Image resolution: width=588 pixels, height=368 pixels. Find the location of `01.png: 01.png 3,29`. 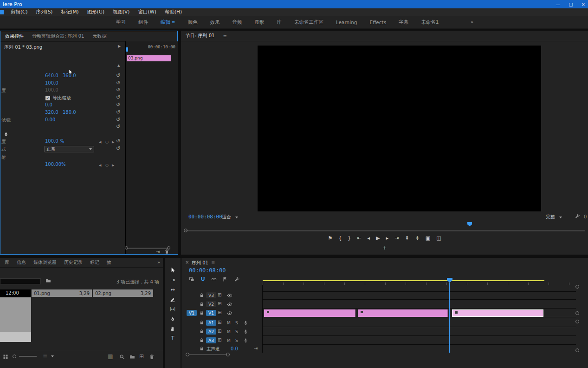

01.png: 01.png 3,29 is located at coordinates (62, 293).